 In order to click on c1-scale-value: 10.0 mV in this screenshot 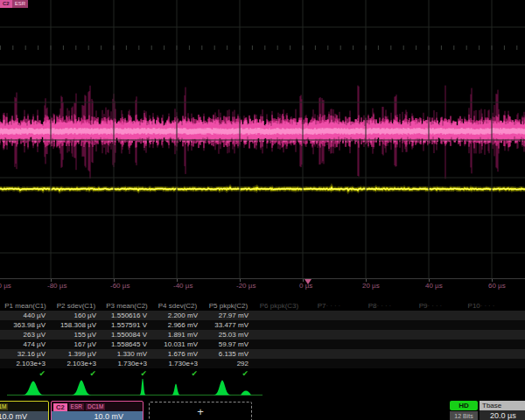, I will do `click(24, 416)`.